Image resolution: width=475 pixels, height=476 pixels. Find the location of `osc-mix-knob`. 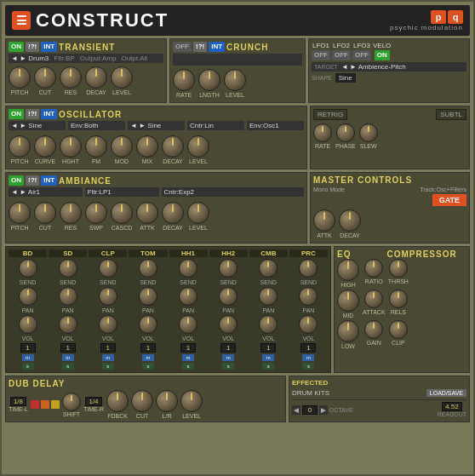

osc-mix-knob is located at coordinates (147, 146).